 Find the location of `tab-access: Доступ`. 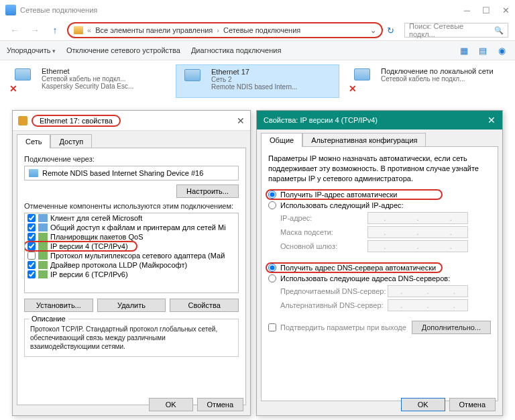

tab-access: Доступ is located at coordinates (71, 141).